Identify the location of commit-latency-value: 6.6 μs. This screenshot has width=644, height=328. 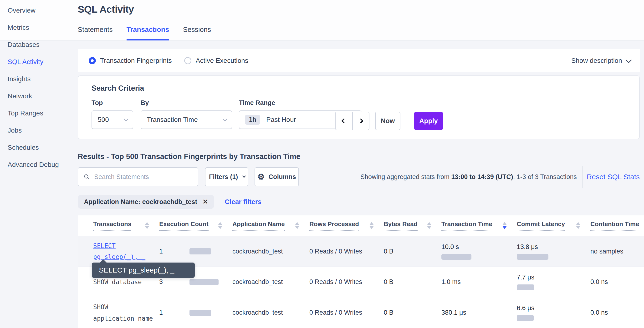
(526, 308).